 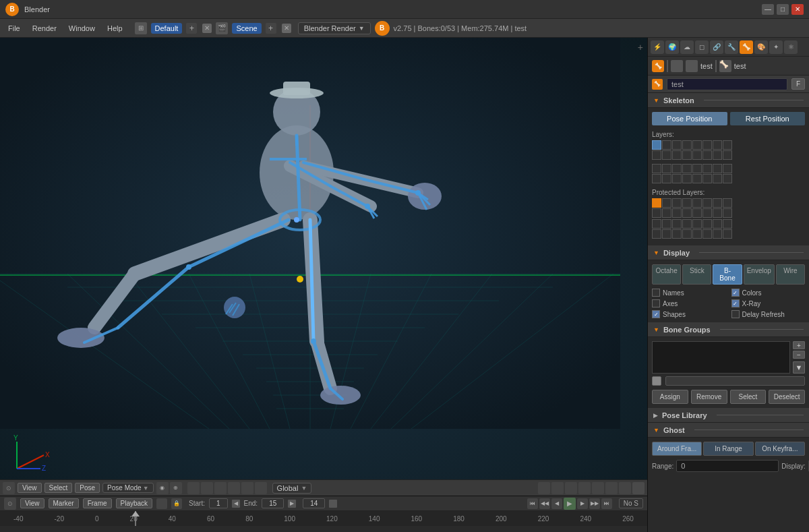 What do you see at coordinates (247, 28) in the screenshot?
I see `scene-label: Scene` at bounding box center [247, 28].